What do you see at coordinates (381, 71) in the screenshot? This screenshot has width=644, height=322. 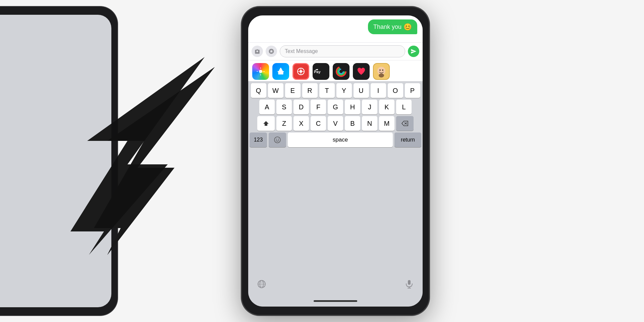 I see `memoji-icon` at bounding box center [381, 71].